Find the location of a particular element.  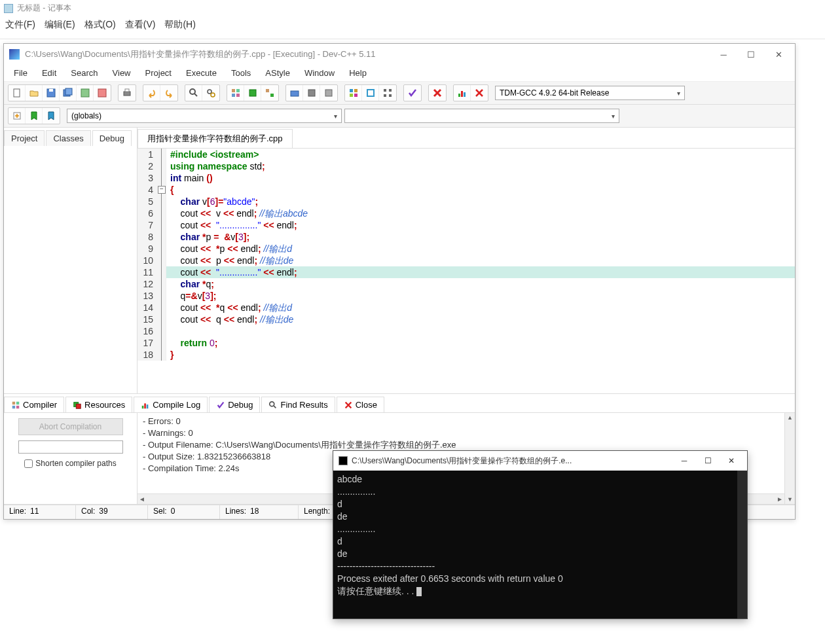

tool1-icon is located at coordinates (312, 93).